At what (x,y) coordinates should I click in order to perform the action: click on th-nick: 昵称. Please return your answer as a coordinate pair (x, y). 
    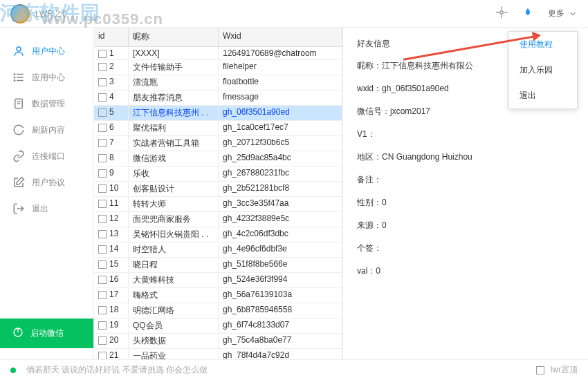
    Looking at the image, I should click on (174, 37).